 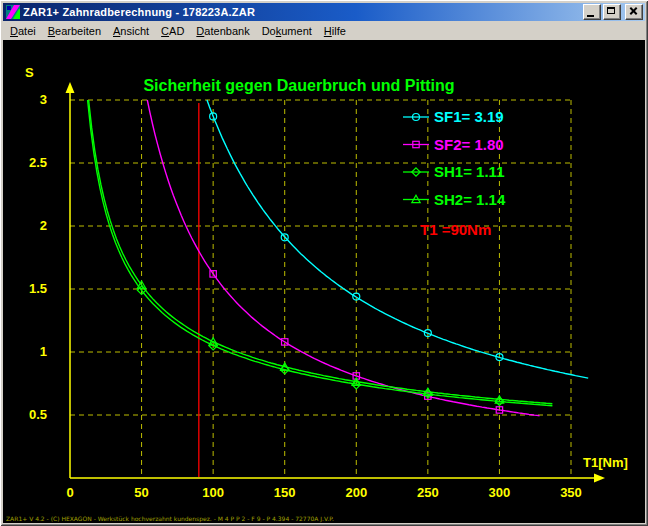 I want to click on x-axis-arrow-icon, so click(x=600, y=478).